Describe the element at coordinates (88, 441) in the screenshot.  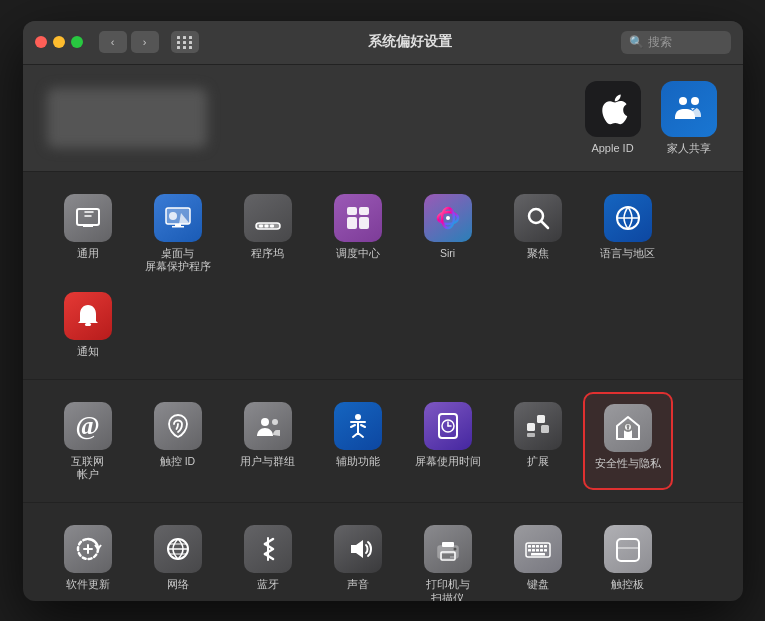
I see `pref-item-internet: @ 互联网帐户` at that location.